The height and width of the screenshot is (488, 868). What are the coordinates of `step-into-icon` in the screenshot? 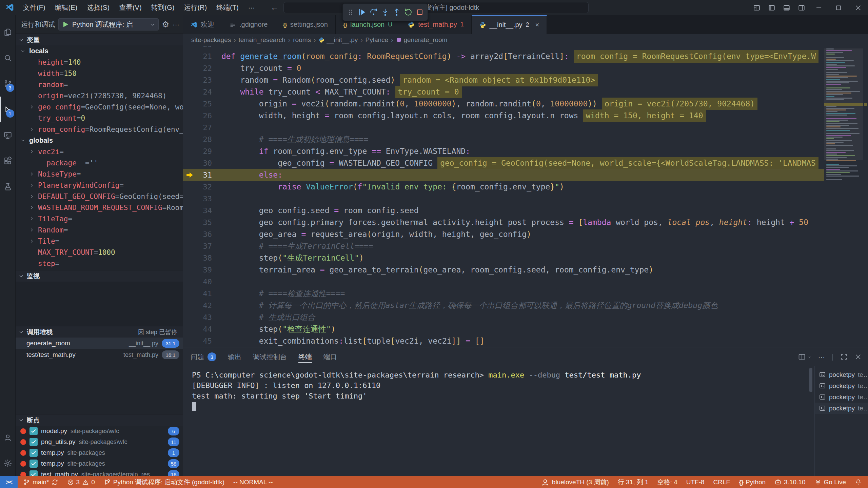 It's located at (385, 12).